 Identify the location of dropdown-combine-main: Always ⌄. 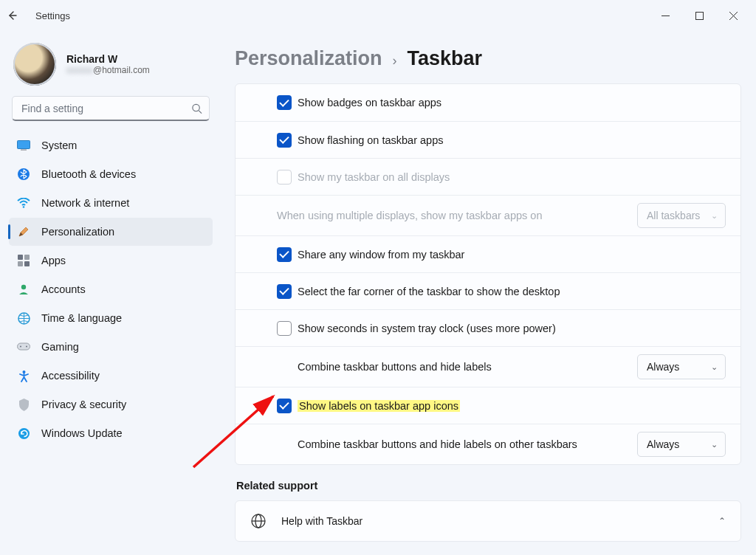
(681, 367).